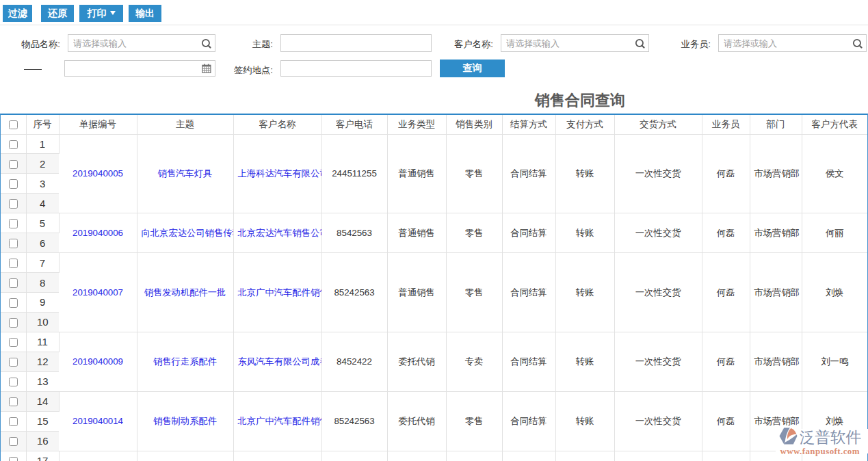 This screenshot has height=461, width=868. What do you see at coordinates (834, 361) in the screenshot?
I see `customer-rep-cell: 刘一鸣` at bounding box center [834, 361].